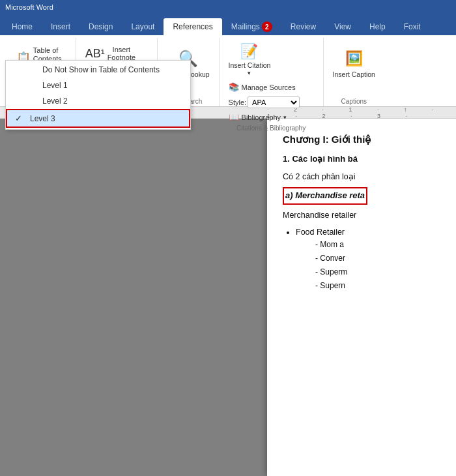 This screenshot has width=456, height=476. What do you see at coordinates (267, 27) in the screenshot?
I see `mailings-badge: 2` at bounding box center [267, 27].